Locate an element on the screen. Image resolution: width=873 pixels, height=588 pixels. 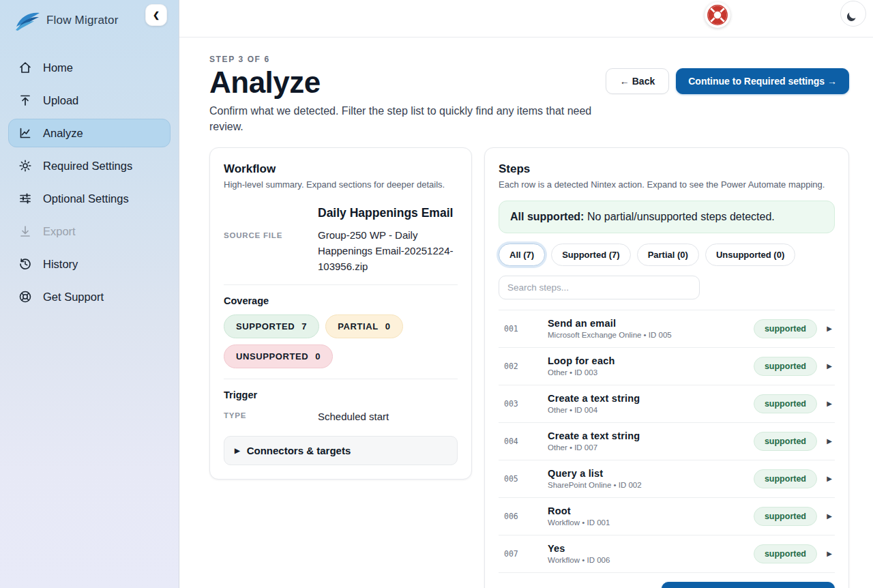
source-file-label: SOURCE FILE is located at coordinates (271, 252).